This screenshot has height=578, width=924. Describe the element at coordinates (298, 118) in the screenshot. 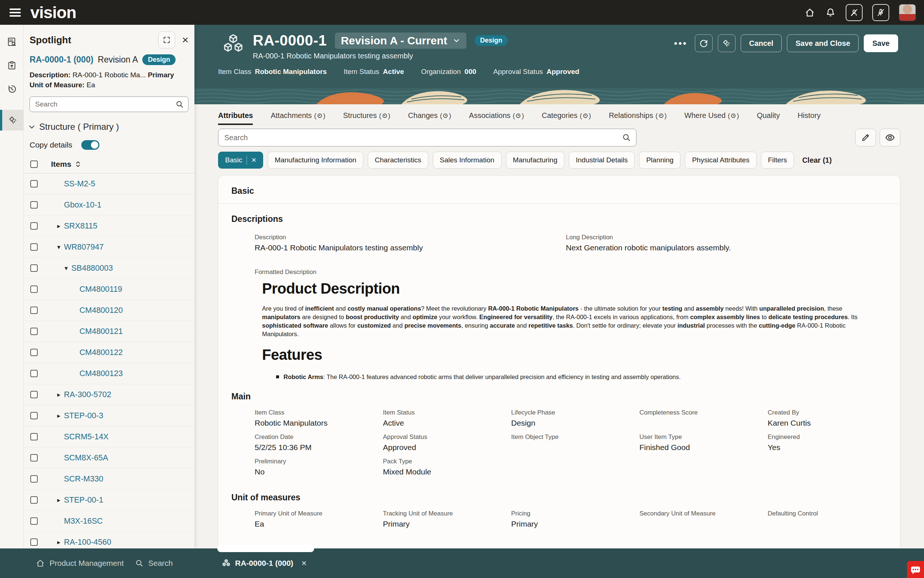

I see `tab: Attachments ()` at that location.